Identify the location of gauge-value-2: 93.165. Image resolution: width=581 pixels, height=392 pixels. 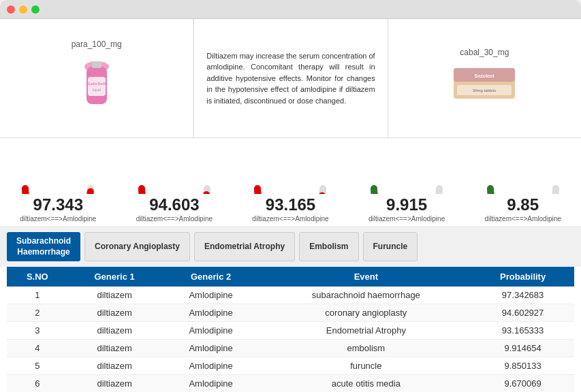
(290, 205).